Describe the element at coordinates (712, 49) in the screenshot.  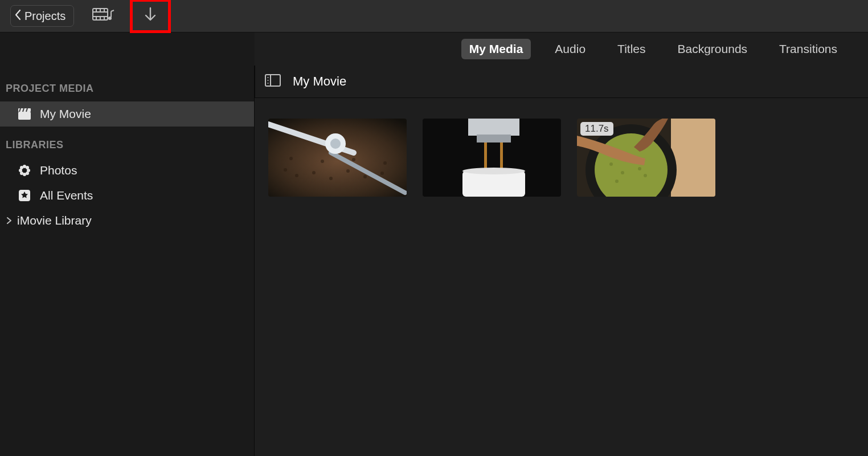
I see `tab-backgrounds: Backgrounds` at that location.